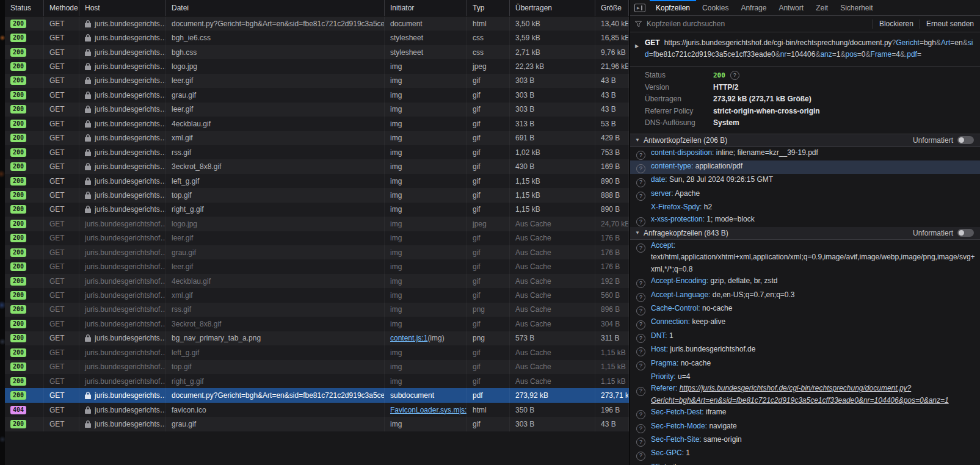 The width and height of the screenshot is (980, 465). What do you see at coordinates (24, 8) in the screenshot?
I see `column-header-status: Status` at bounding box center [24, 8].